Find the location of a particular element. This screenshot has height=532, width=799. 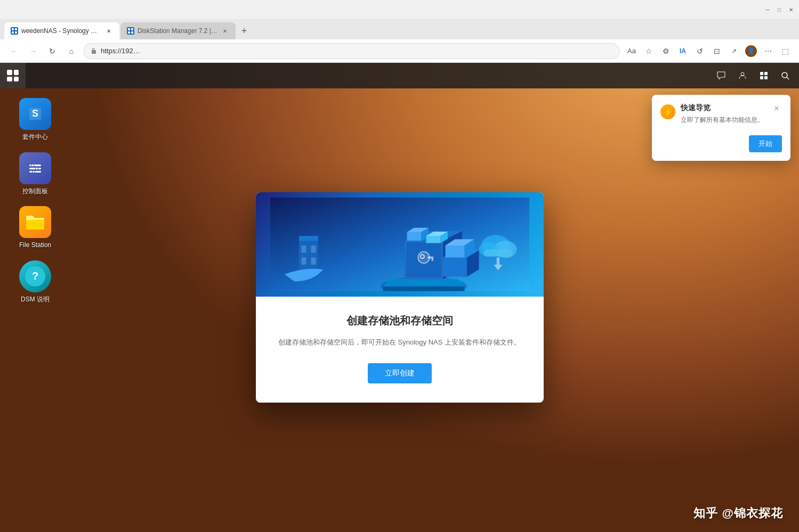

widgets-button is located at coordinates (764, 76).